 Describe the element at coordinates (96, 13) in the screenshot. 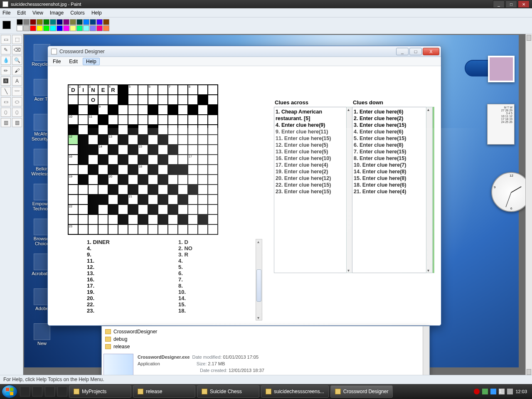

I see `paint-menu-help: Help` at that location.